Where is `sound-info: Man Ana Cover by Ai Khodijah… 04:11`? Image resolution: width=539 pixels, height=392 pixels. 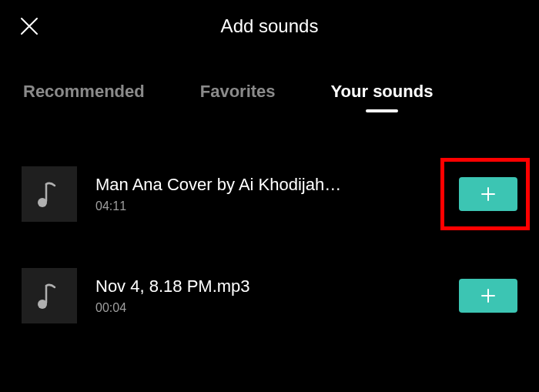
sound-info: Man Ana Cover by Ai Khodijah… 04:11 is located at coordinates (277, 194).